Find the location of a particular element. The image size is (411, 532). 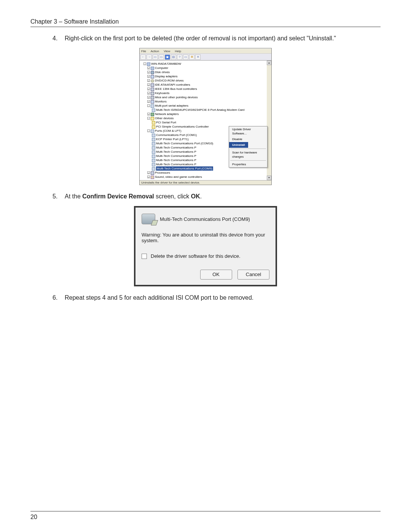

ok-button: OK is located at coordinates (216, 275).